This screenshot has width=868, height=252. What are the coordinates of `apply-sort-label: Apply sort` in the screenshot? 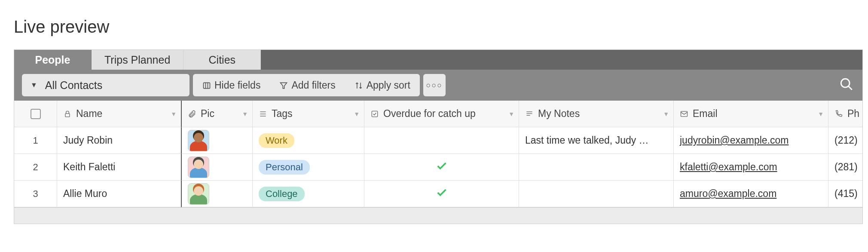 It's located at (388, 85).